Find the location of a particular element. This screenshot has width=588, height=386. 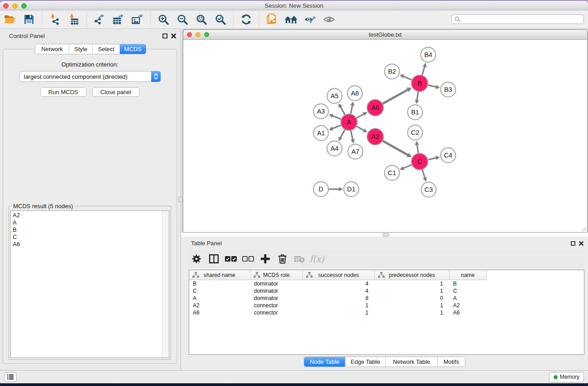

float-table-panel-icon is located at coordinates (573, 243).